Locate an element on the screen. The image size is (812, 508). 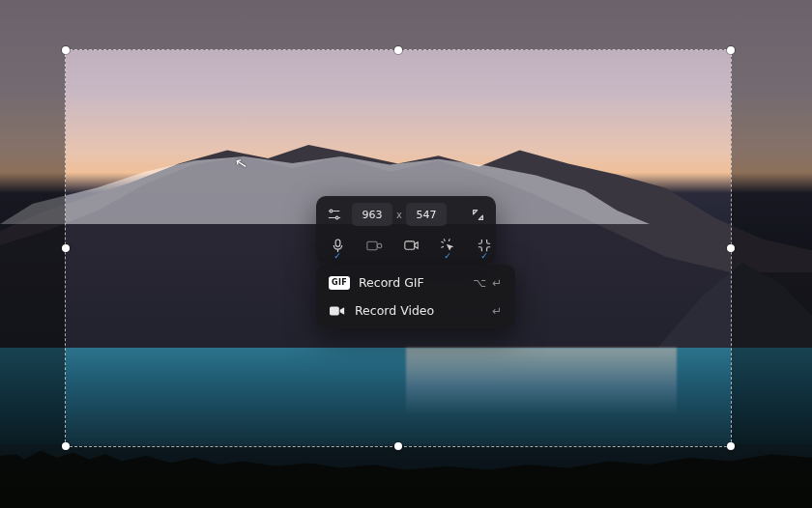
camera-icon is located at coordinates (411, 245).